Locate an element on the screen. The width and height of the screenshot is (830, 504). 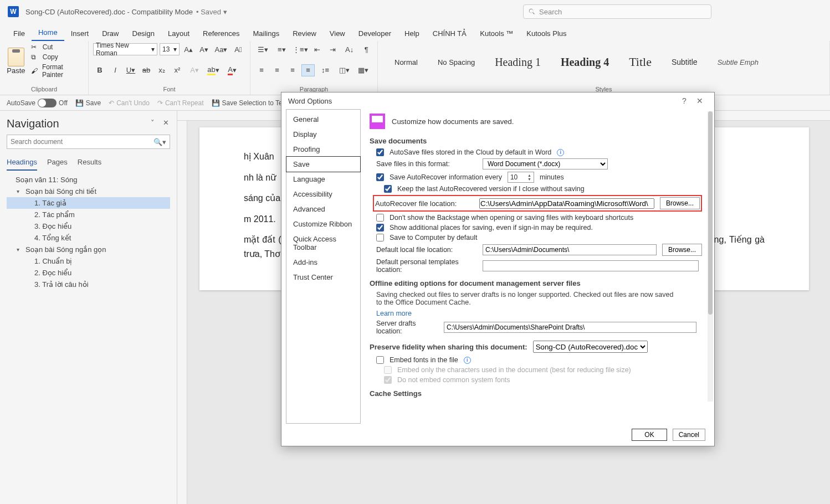
style-no-spacing: No Spacing is located at coordinates (457, 62).